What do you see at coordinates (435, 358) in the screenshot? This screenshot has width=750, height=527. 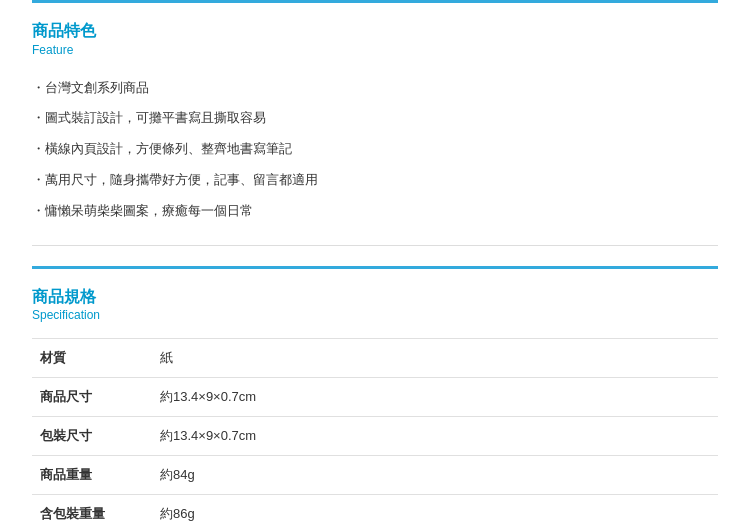 I see `spec-value-material: 紙` at bounding box center [435, 358].